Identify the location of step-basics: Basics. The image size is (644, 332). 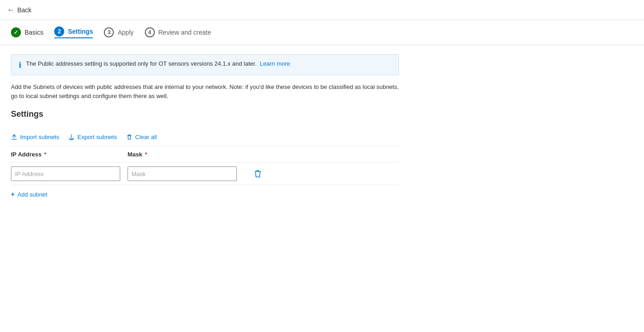
(27, 32).